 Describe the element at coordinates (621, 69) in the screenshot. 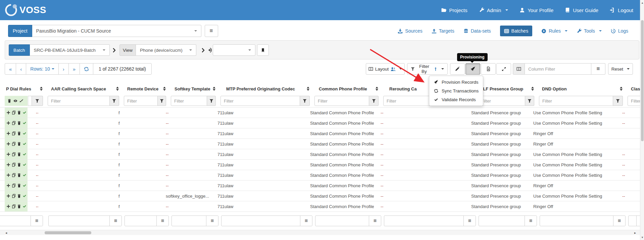

I see `reset-button: Reset` at that location.